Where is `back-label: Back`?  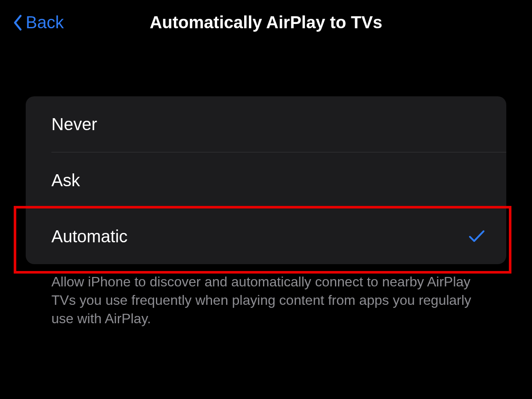 back-label: Back is located at coordinates (45, 22).